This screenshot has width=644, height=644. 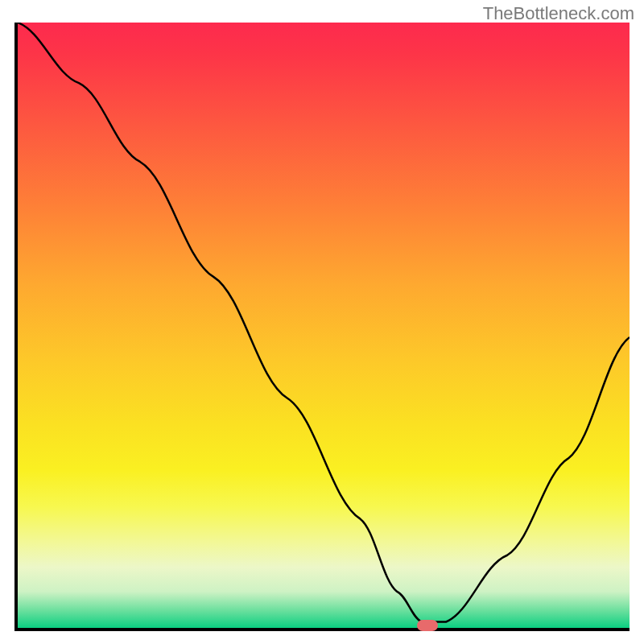 I want to click on optimal-marker, so click(x=427, y=625).